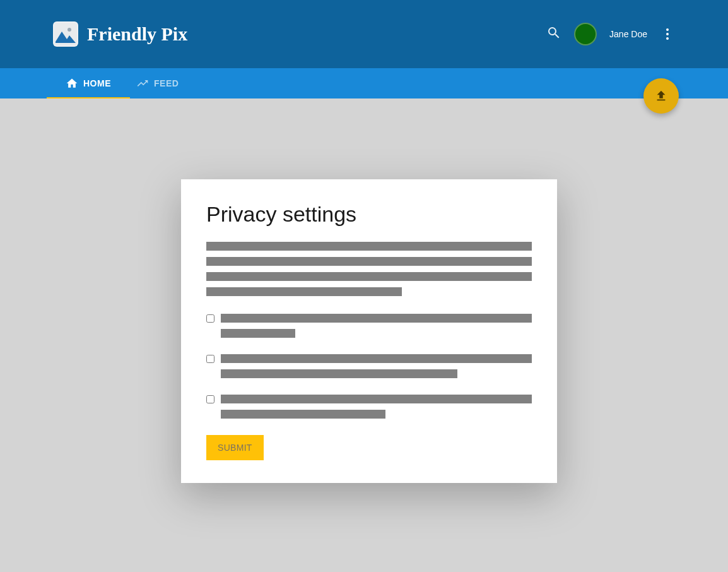 The height and width of the screenshot is (572, 728). I want to click on trending-icon, so click(143, 83).